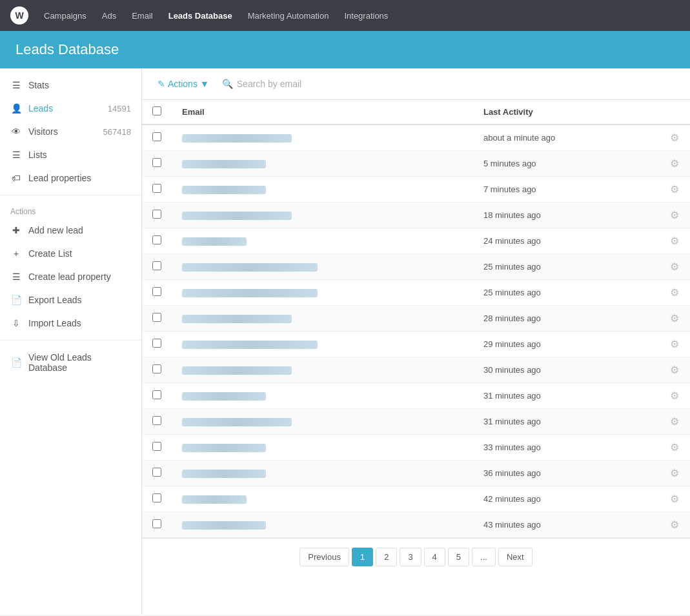 This screenshot has height=616, width=690. Describe the element at coordinates (566, 267) in the screenshot. I see `activity-cell: 25 minutes ago` at that location.